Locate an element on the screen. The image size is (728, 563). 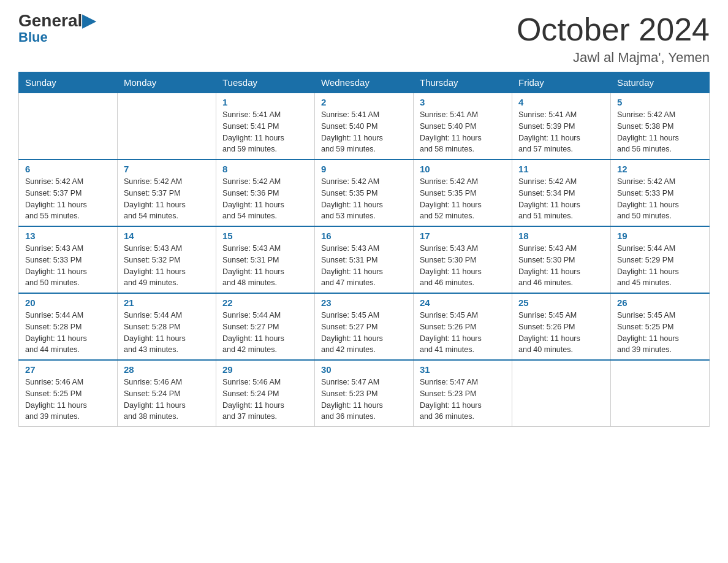
day-number: 21 is located at coordinates (167, 303).